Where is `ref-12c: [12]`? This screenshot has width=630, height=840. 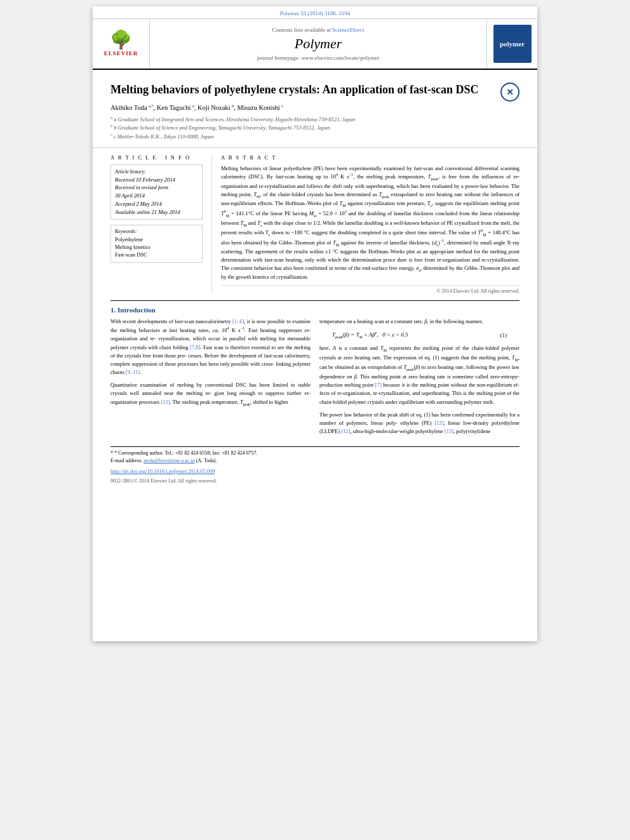 ref-12c: [12] is located at coordinates (345, 431).